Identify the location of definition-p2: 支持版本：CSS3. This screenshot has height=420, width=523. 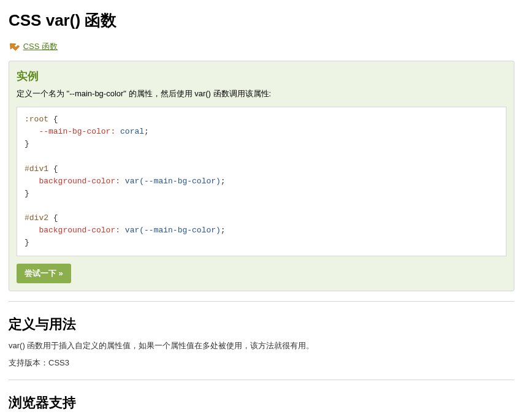
(261, 363).